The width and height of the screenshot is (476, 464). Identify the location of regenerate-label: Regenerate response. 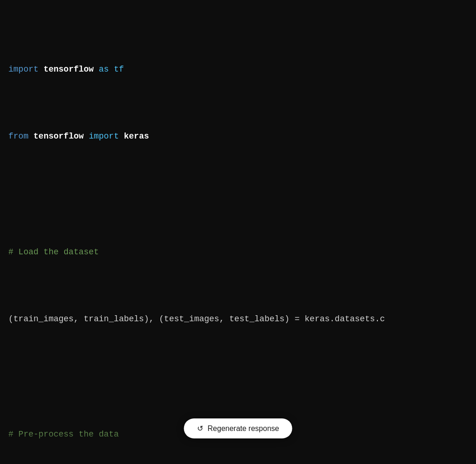
(244, 429).